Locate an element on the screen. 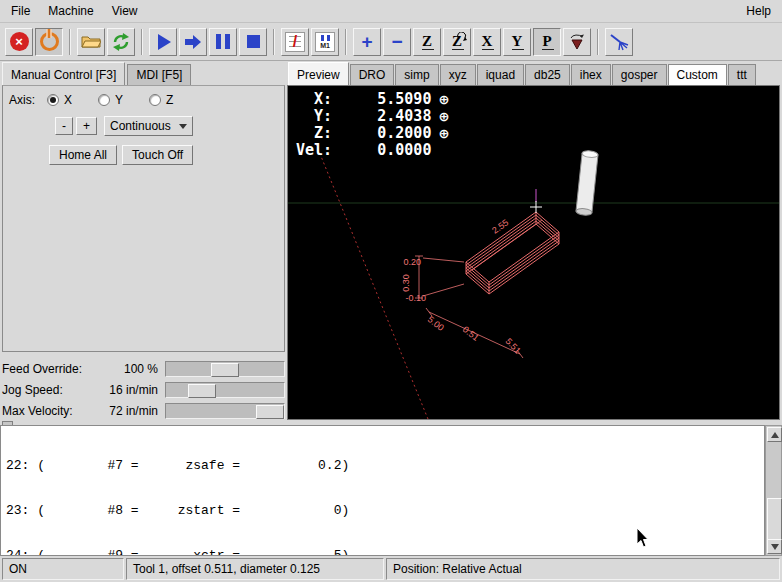 This screenshot has width=782, height=582. tab-iquad: iquad is located at coordinates (500, 74).